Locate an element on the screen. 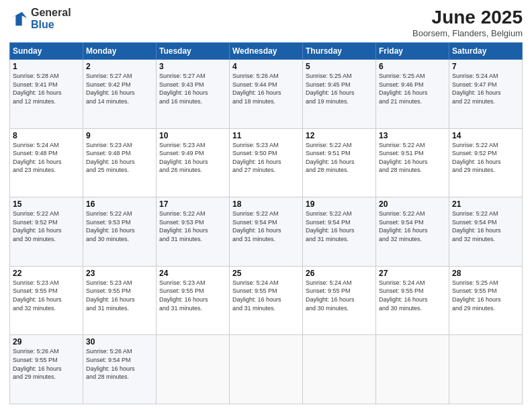 Image resolution: width=532 pixels, height=411 pixels. day-cell: 26Sunrise: 5:24 AM Sunset: 9:55 PM Dayli… is located at coordinates (340, 301).